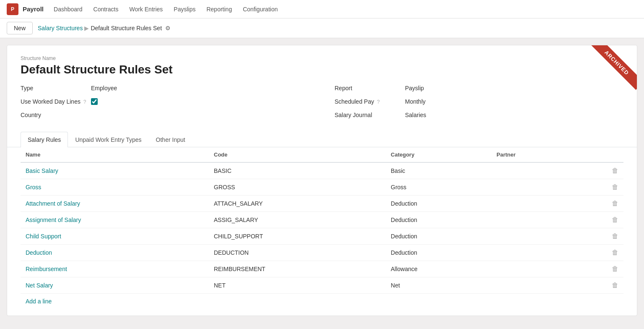 The image size is (644, 329). What do you see at coordinates (297, 204) in the screenshot?
I see `cell-code: ATTACH_SALARY` at bounding box center [297, 204].